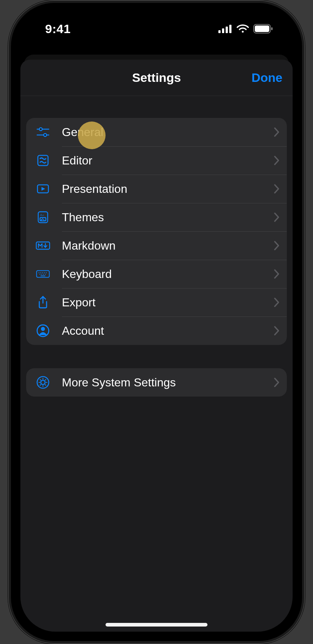 This screenshot has height=644, width=313. I want to click on settings-row-account: Account, so click(156, 331).